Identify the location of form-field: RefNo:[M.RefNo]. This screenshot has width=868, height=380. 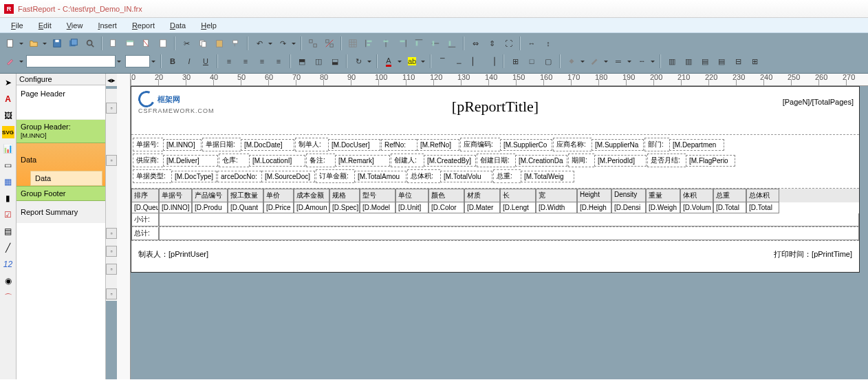
(420, 145).